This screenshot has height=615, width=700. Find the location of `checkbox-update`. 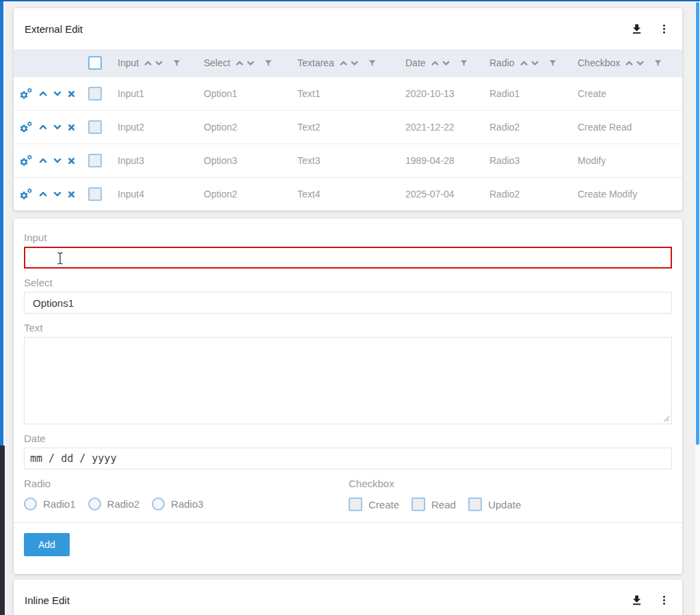

checkbox-update is located at coordinates (475, 504).